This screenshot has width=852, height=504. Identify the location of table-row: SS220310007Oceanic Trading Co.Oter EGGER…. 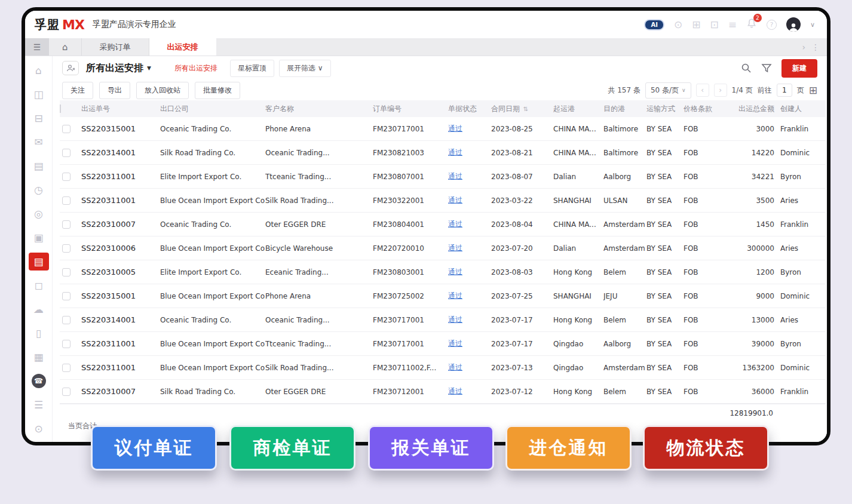
(443, 225).